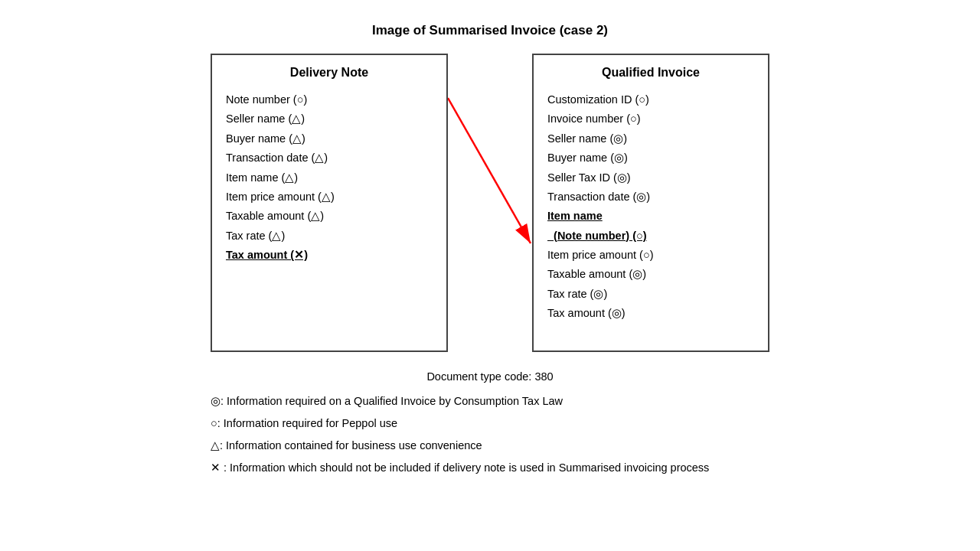 The image size is (980, 551). I want to click on qi-item-2: Seller name (◎), so click(651, 139).